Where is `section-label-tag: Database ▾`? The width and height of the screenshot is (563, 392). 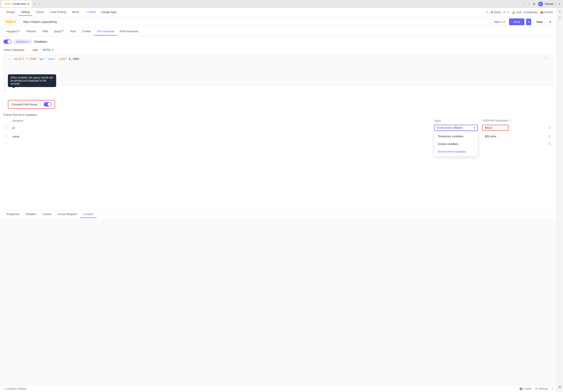 section-label-tag: Database ▾ is located at coordinates (23, 42).